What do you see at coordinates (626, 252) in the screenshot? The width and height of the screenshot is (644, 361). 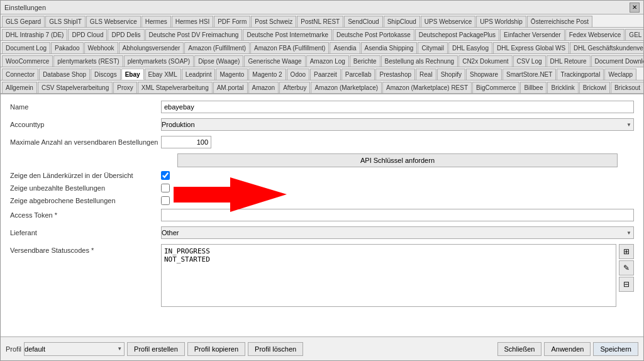 I see `add-statuscode-button: ⊞` at bounding box center [626, 252].